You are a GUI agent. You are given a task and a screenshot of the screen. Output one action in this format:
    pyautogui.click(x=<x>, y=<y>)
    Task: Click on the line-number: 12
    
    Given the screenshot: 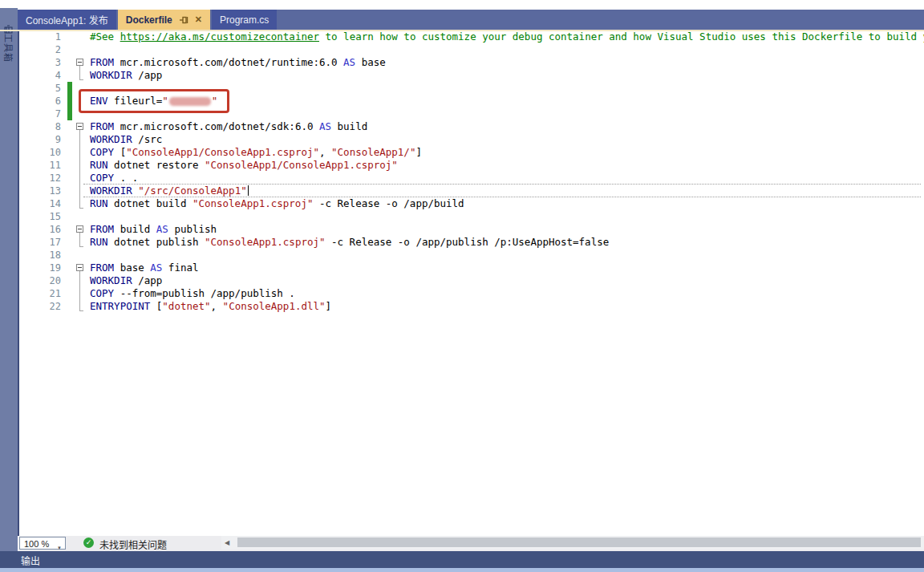 What is the action you would take?
    pyautogui.click(x=43, y=178)
    